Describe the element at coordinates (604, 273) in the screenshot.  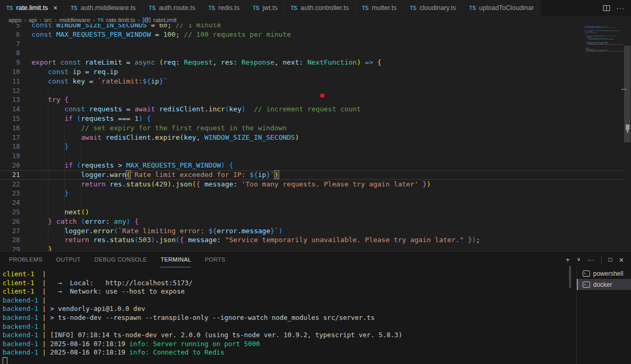
I see `terminal-instance-powershell: >_powershell` at that location.